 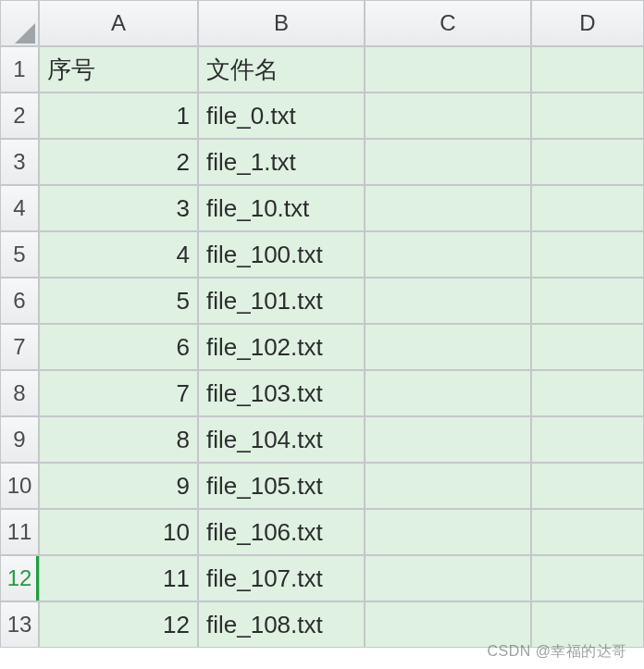 What do you see at coordinates (25, 33) in the screenshot?
I see `select-all-triangle-icon` at bounding box center [25, 33].